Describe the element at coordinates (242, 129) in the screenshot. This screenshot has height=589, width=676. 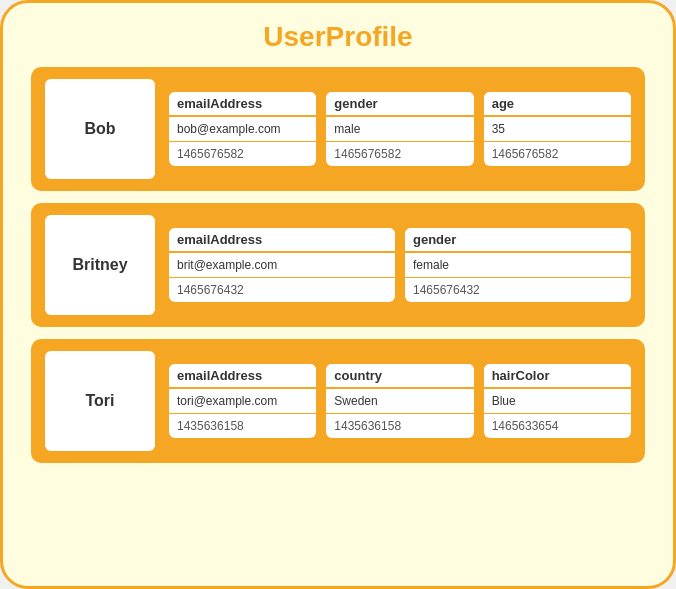
I see `field-block-bob-emailaddress: emailAddressbob@example.com1465676582` at that location.